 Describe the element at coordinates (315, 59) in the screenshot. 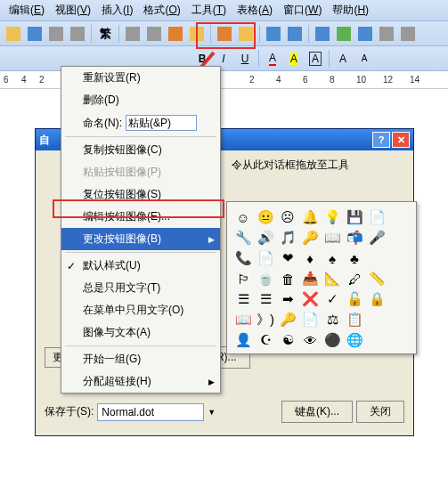

I see `char-border-button: A` at that location.